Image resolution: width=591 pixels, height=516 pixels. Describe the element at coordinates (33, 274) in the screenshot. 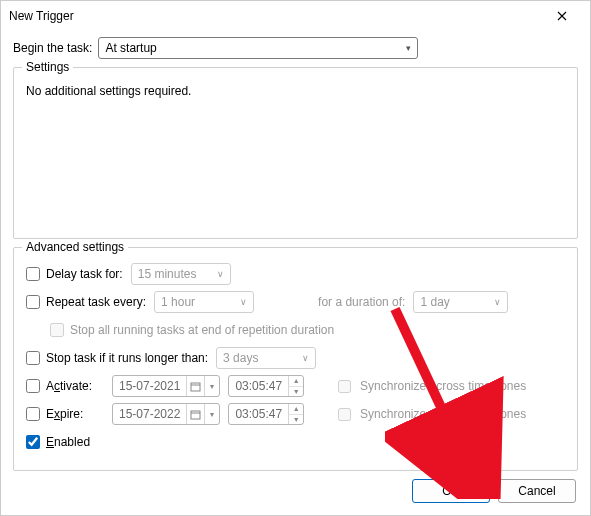

I see `delay-checkbox-input` at that location.